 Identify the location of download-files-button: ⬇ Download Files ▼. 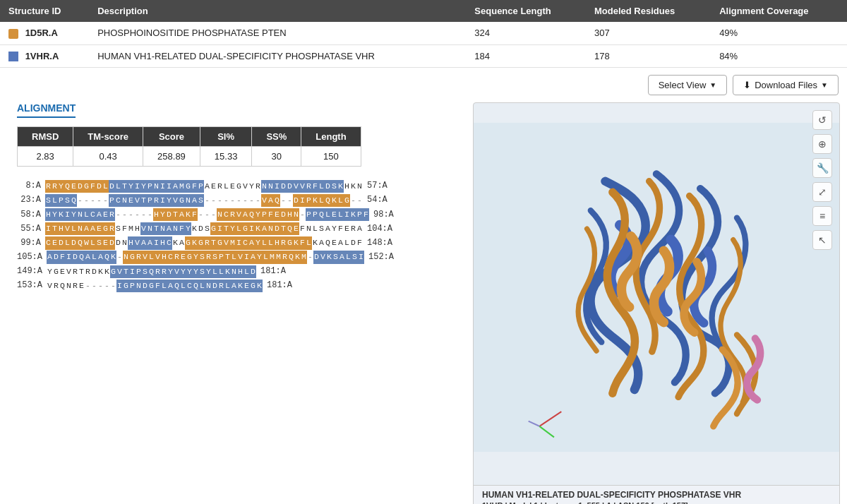
(786, 85).